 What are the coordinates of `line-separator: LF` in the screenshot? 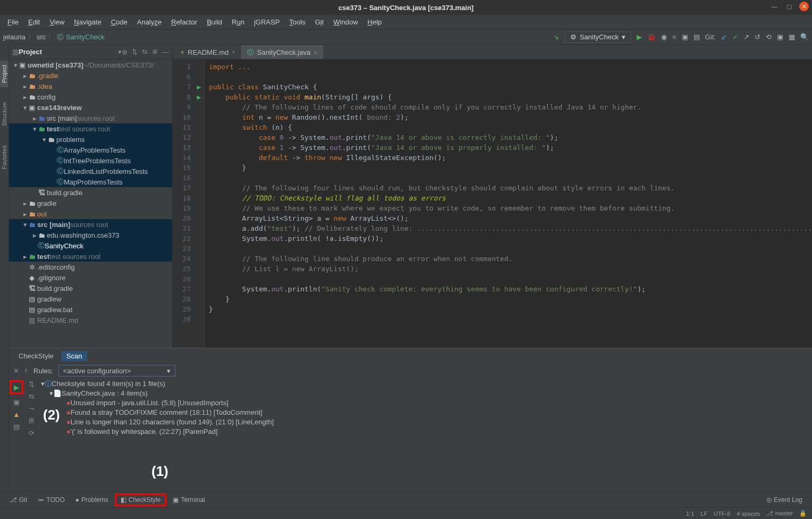 It's located at (704, 514).